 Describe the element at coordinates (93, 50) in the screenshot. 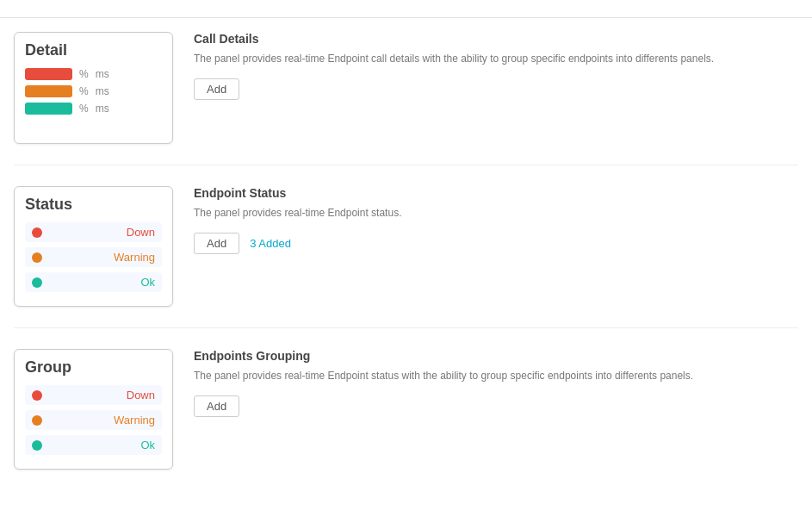

I see `preview-title-call-details: Detail` at that location.